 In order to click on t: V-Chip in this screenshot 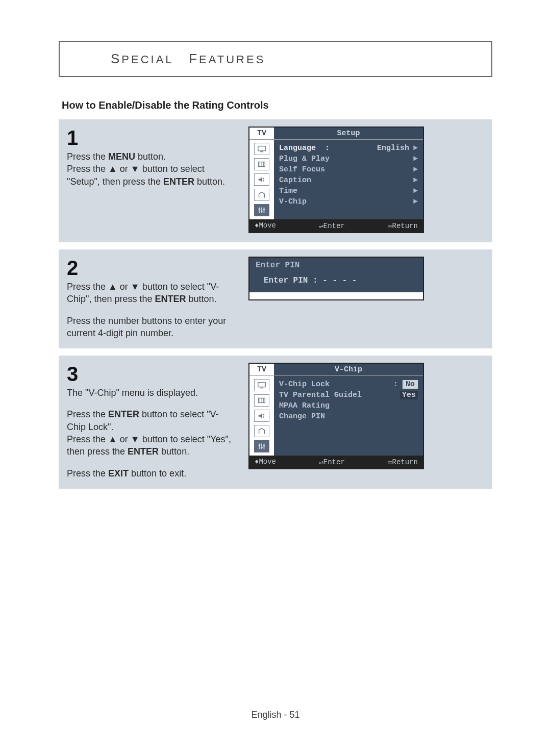, I will do `click(293, 202)`.